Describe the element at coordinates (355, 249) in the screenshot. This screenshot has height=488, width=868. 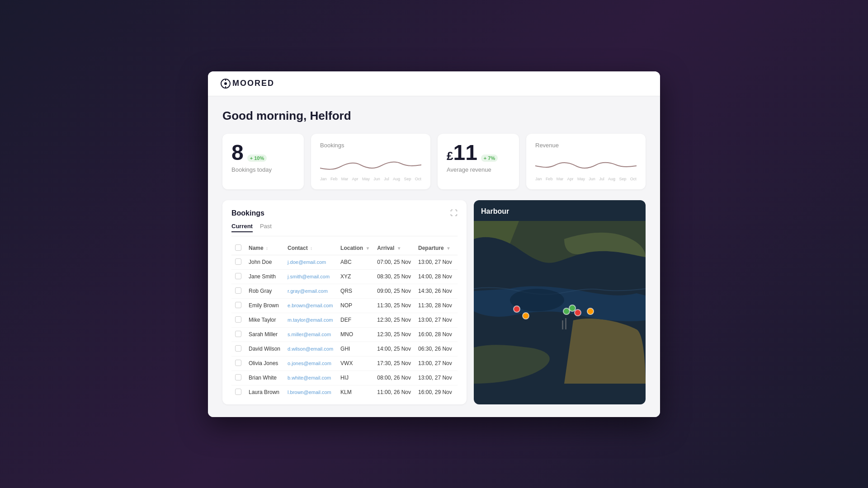
I see `col-location: Location ▼` at that location.